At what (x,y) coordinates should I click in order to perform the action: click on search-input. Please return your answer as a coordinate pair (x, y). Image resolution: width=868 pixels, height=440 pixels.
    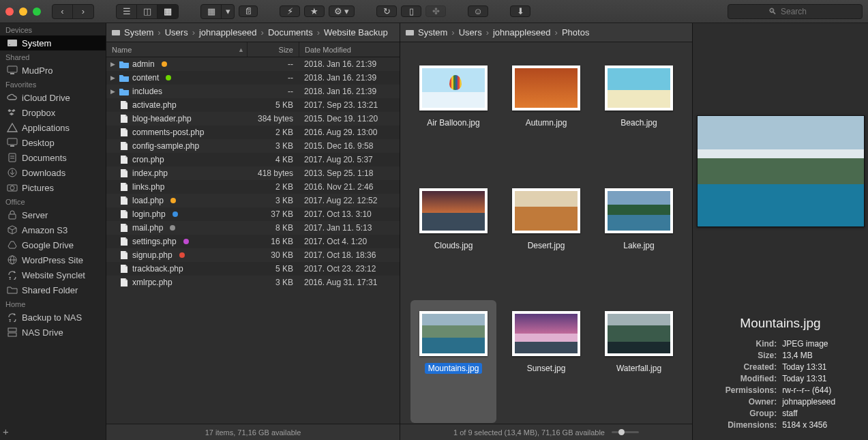
    Looking at the image, I should click on (801, 12).